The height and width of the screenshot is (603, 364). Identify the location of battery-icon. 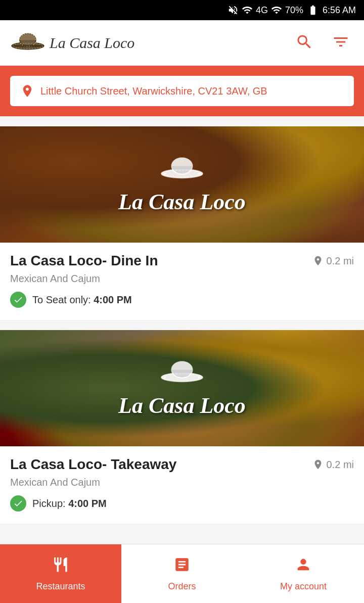
(313, 10).